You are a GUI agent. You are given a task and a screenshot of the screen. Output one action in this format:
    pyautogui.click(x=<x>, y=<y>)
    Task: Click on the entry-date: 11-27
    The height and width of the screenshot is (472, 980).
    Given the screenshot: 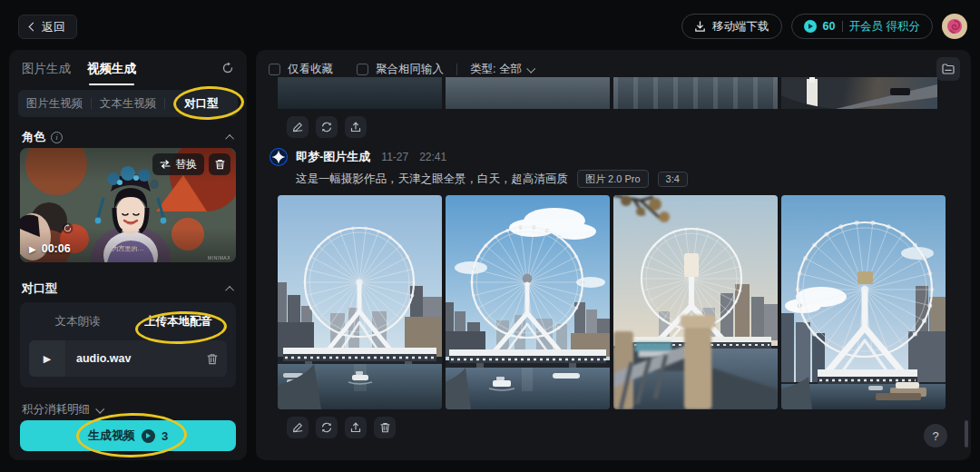 What is the action you would take?
    pyautogui.click(x=395, y=157)
    